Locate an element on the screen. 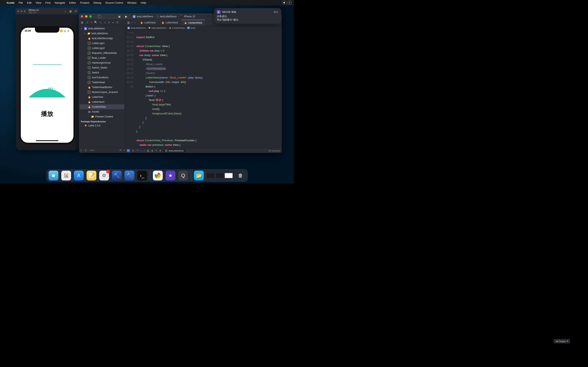  dock-chrome-icon is located at coordinates (158, 175).